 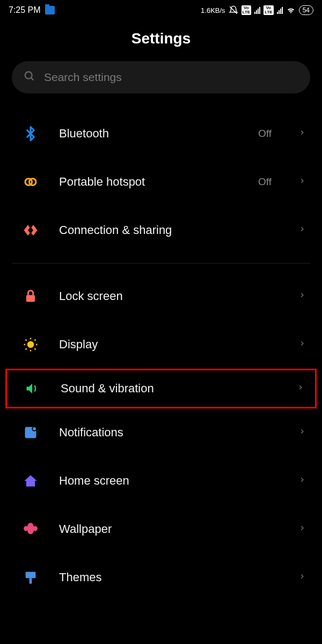 What do you see at coordinates (31, 577) in the screenshot?
I see `brush-icon` at bounding box center [31, 577].